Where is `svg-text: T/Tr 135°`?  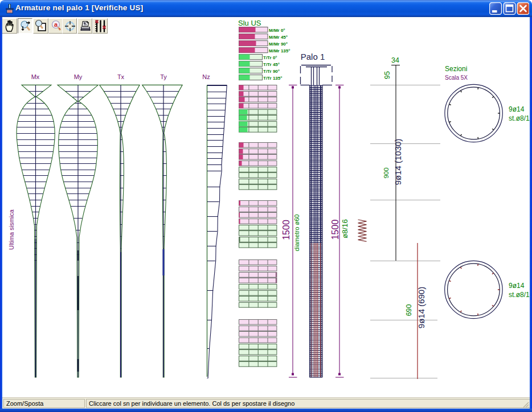
svg-text: T/Tr 135° is located at coordinates (272, 79).